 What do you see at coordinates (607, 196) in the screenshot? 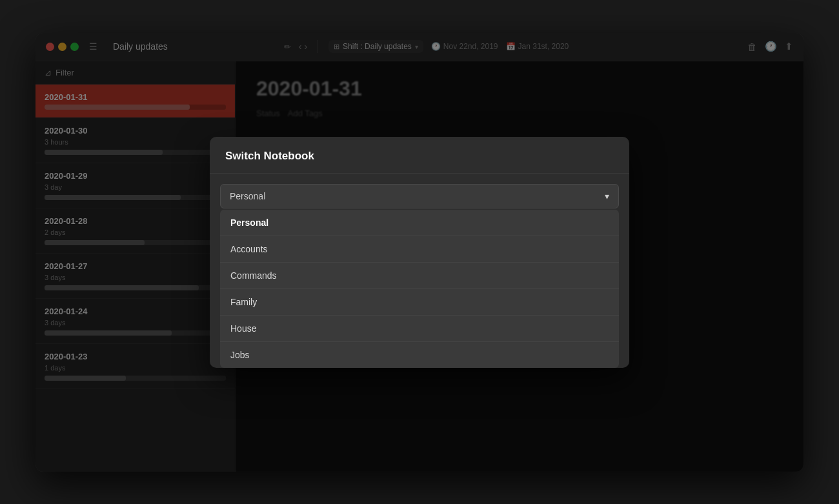
I see `chevron-down-icon: ▾` at bounding box center [607, 196].